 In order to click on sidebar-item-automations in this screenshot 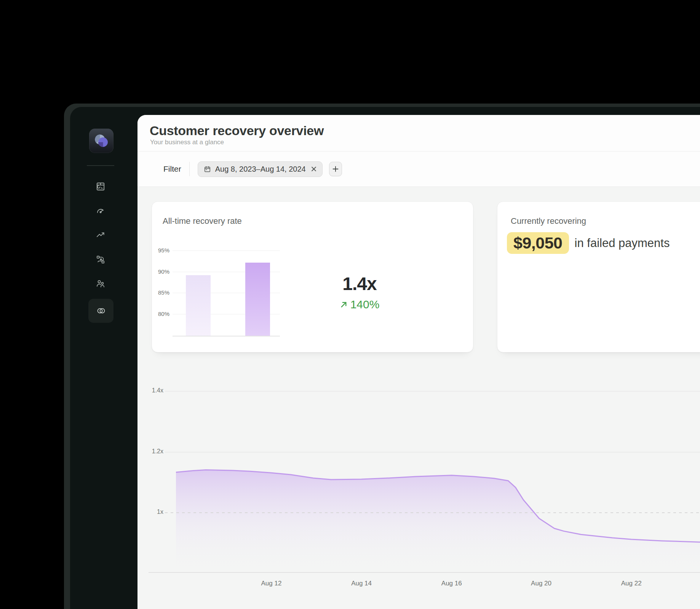, I will do `click(101, 260)`.